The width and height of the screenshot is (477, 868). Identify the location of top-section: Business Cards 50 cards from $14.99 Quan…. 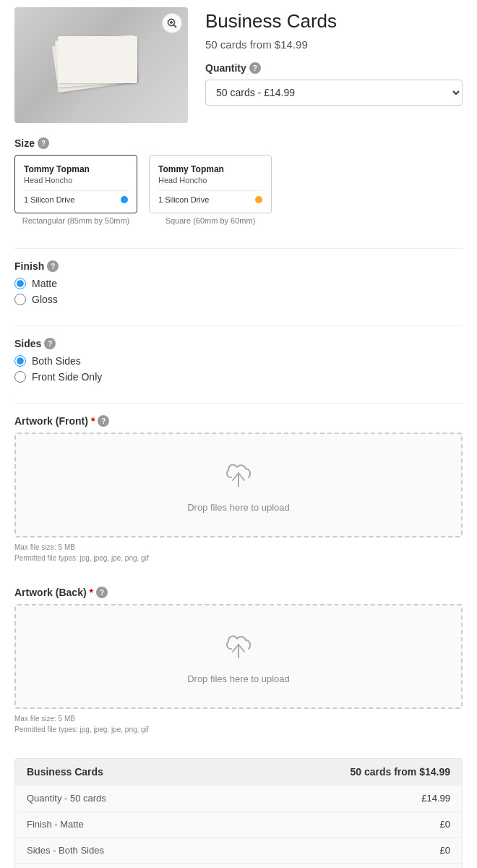
(239, 65).